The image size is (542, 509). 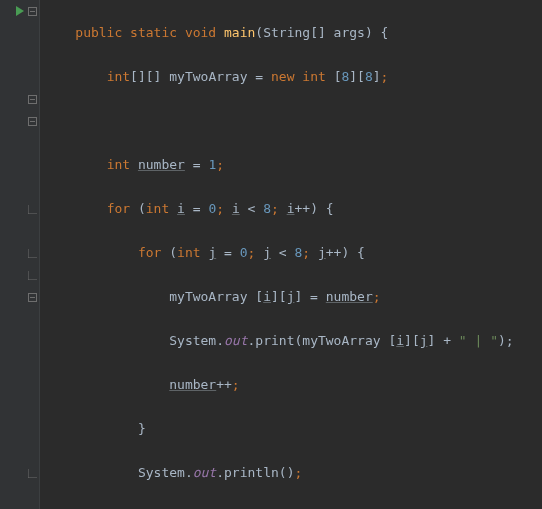 What do you see at coordinates (20, 254) in the screenshot?
I see `editor-gutter` at bounding box center [20, 254].